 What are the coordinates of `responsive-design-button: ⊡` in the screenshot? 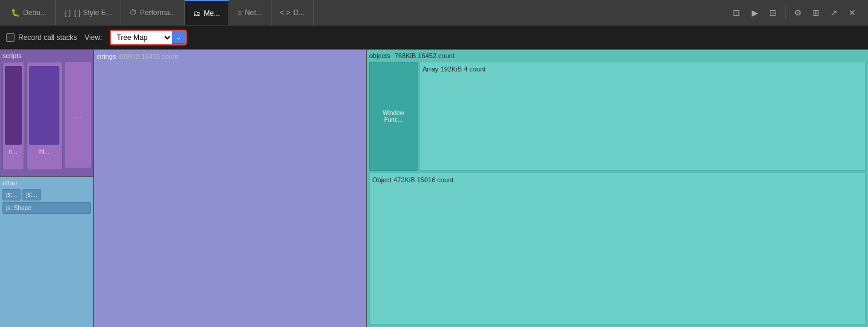 It's located at (736, 13).